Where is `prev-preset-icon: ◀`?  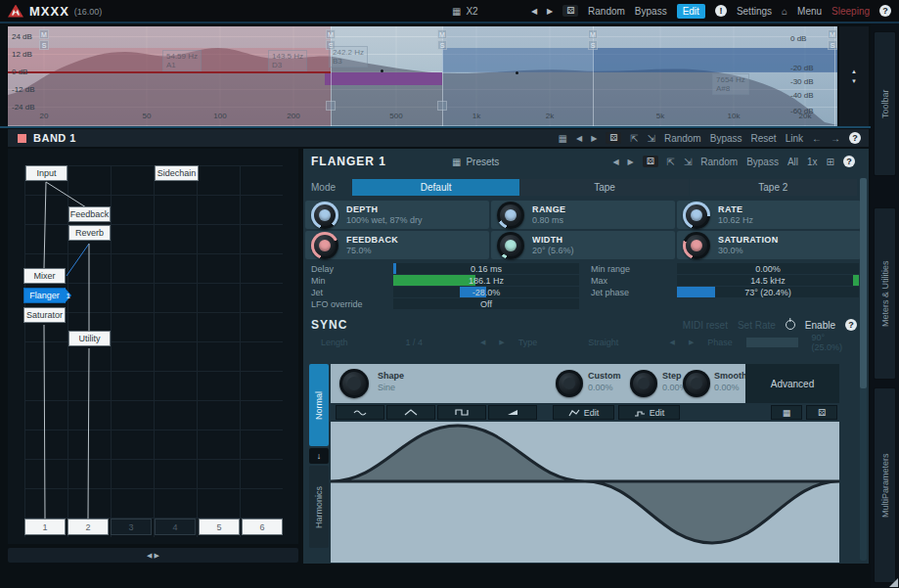
prev-preset-icon: ◀ is located at coordinates (534, 12).